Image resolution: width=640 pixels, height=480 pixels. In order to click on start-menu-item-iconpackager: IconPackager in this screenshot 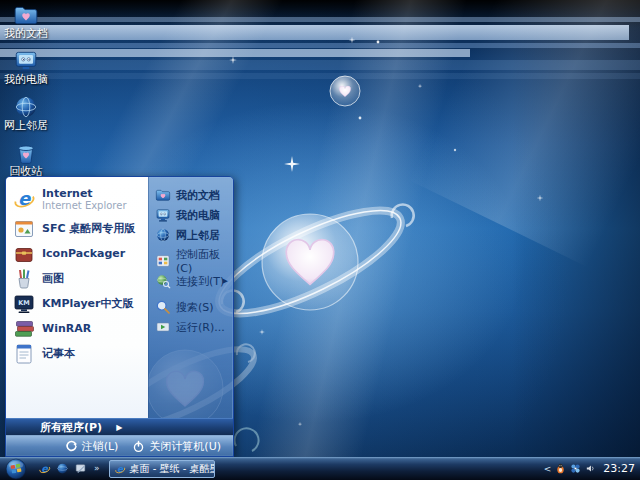, I will do `click(77, 254)`.